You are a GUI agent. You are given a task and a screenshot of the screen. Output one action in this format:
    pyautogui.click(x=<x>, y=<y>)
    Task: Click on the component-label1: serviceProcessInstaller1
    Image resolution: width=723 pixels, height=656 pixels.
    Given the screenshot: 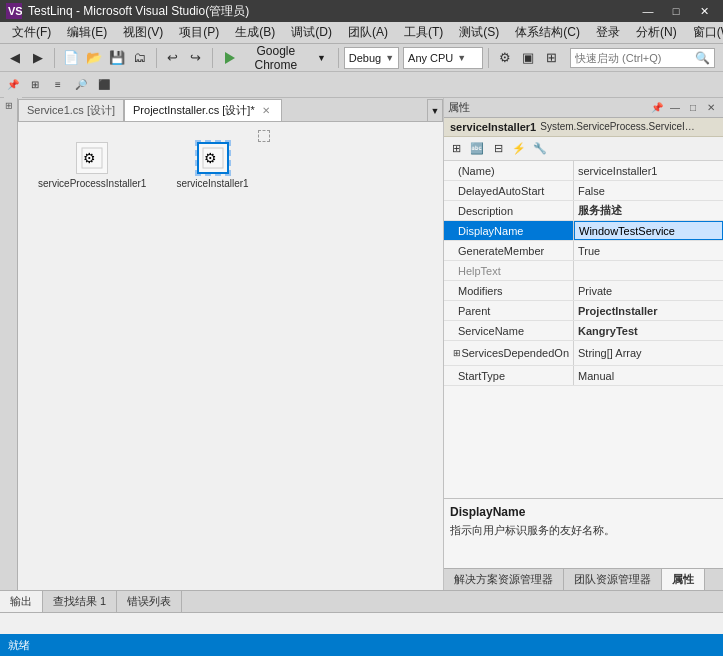 What is the action you would take?
    pyautogui.click(x=92, y=184)
    